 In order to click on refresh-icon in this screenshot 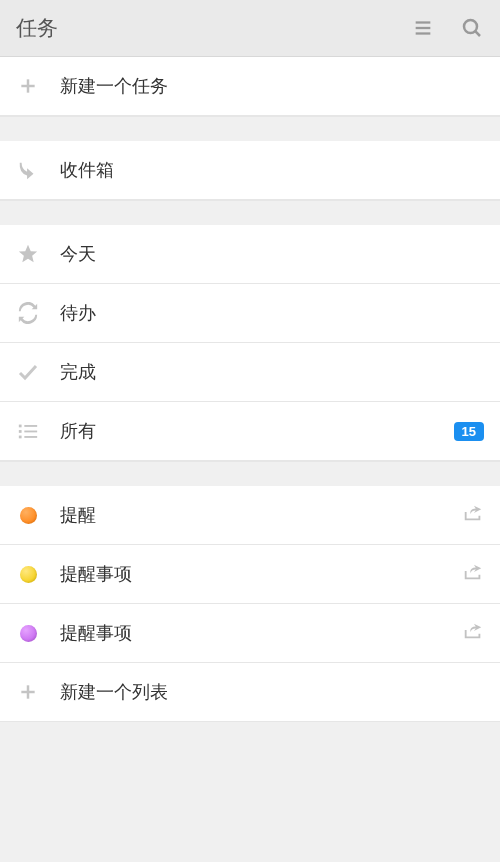, I will do `click(28, 313)`.